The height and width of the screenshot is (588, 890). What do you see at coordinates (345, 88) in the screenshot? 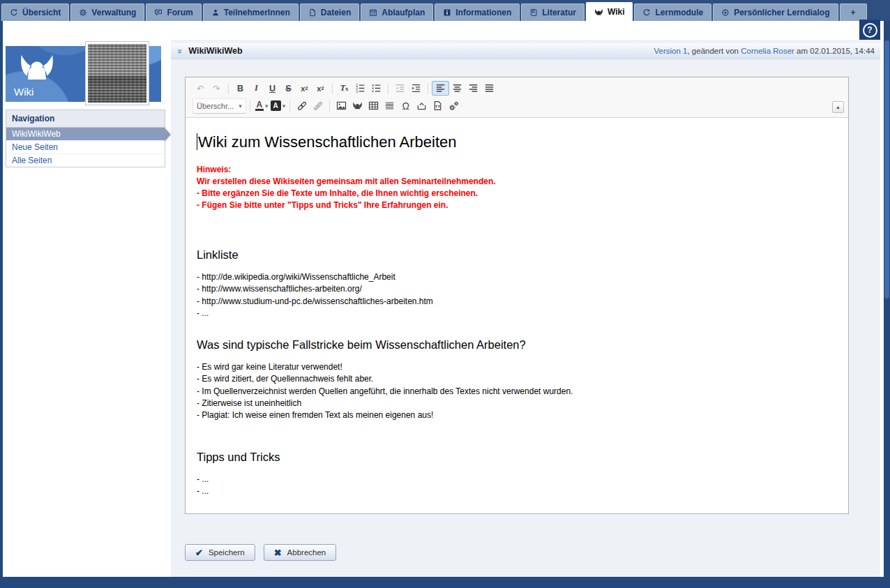
I see `remove-format-button: Tx` at bounding box center [345, 88].